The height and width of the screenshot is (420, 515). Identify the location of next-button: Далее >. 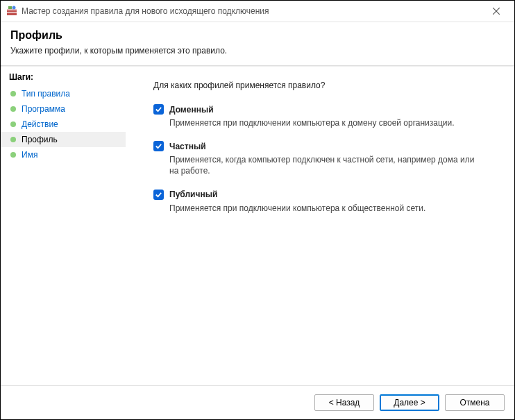
(410, 403).